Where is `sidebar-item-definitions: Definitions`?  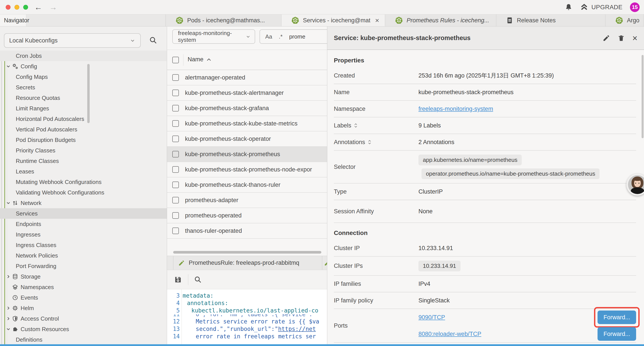 sidebar-item-definitions: Definitions is located at coordinates (84, 340).